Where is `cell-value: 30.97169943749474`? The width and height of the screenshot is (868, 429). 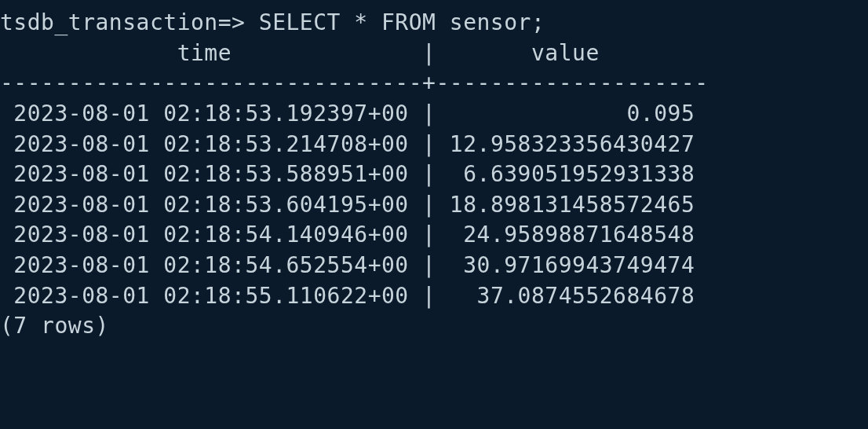
cell-value: 30.97169943749474 is located at coordinates (572, 266).